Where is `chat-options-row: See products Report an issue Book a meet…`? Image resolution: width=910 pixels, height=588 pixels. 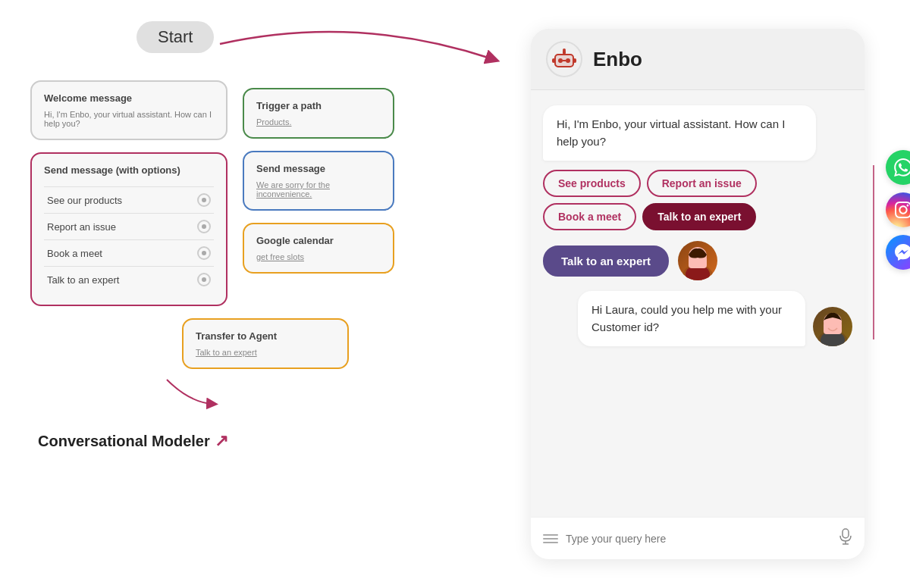
chat-options-row: See products Report an issue Book a meet… is located at coordinates (698, 200).